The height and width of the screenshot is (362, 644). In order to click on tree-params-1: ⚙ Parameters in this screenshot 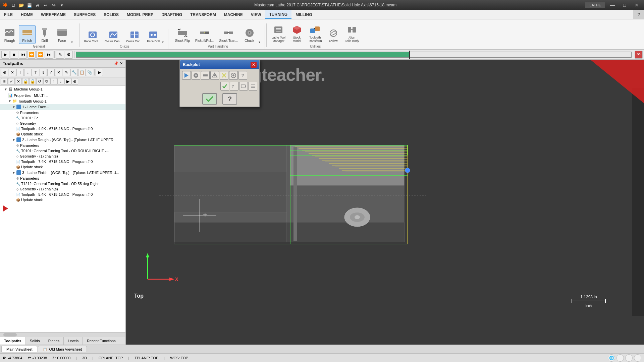, I will do `click(63, 113)`.